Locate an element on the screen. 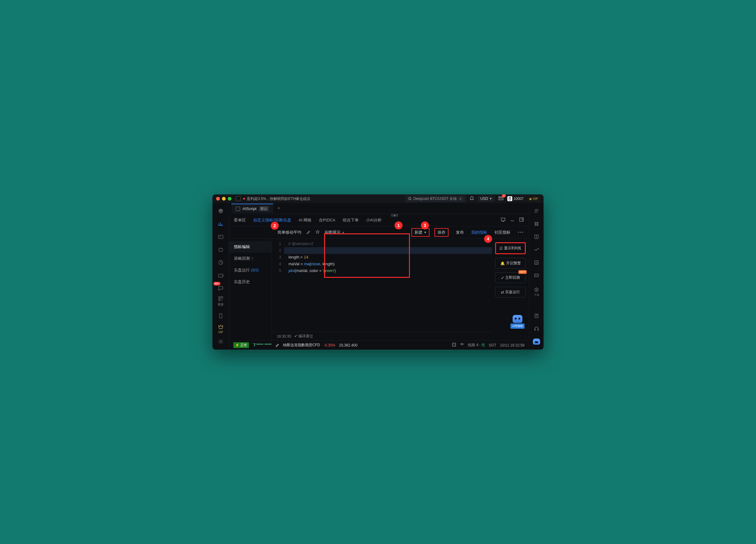  share-icon is located at coordinates (238, 199).